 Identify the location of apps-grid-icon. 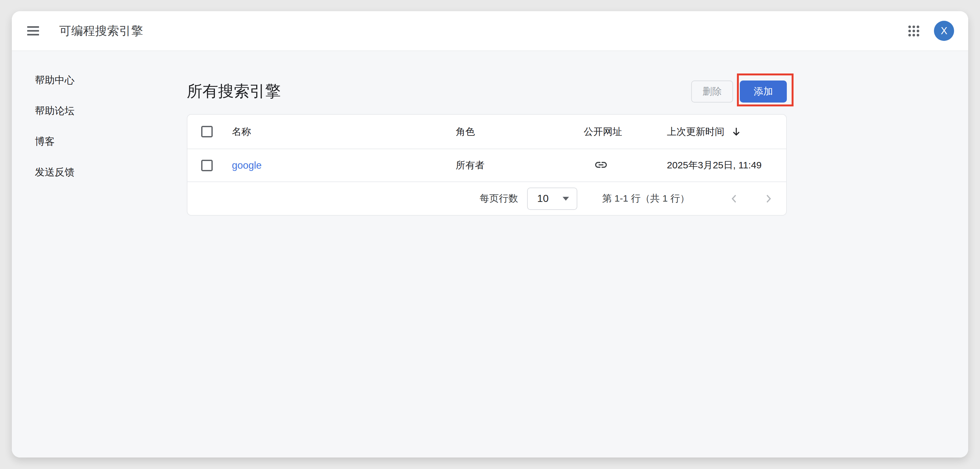
(914, 31).